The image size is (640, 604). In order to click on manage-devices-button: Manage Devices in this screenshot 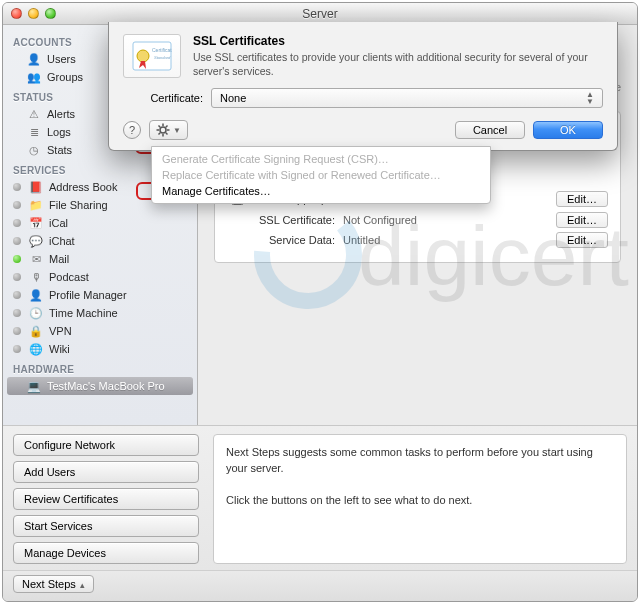, I will do `click(106, 553)`.